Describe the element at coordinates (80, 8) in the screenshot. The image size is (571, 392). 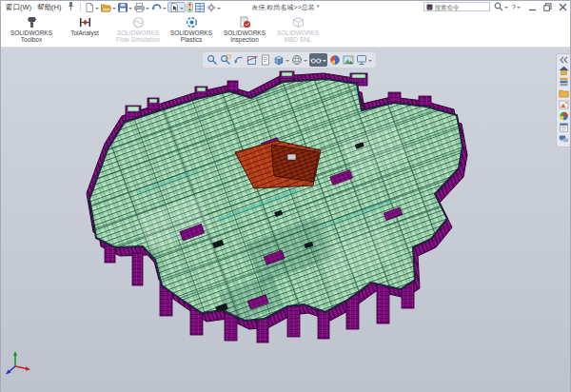
I see `divider` at that location.